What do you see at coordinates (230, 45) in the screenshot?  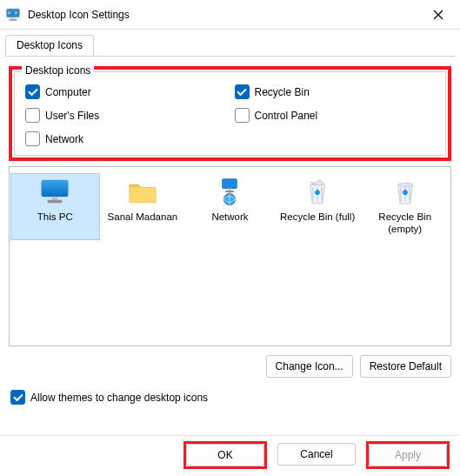 I see `tab-strip: Desktop Icons` at bounding box center [230, 45].